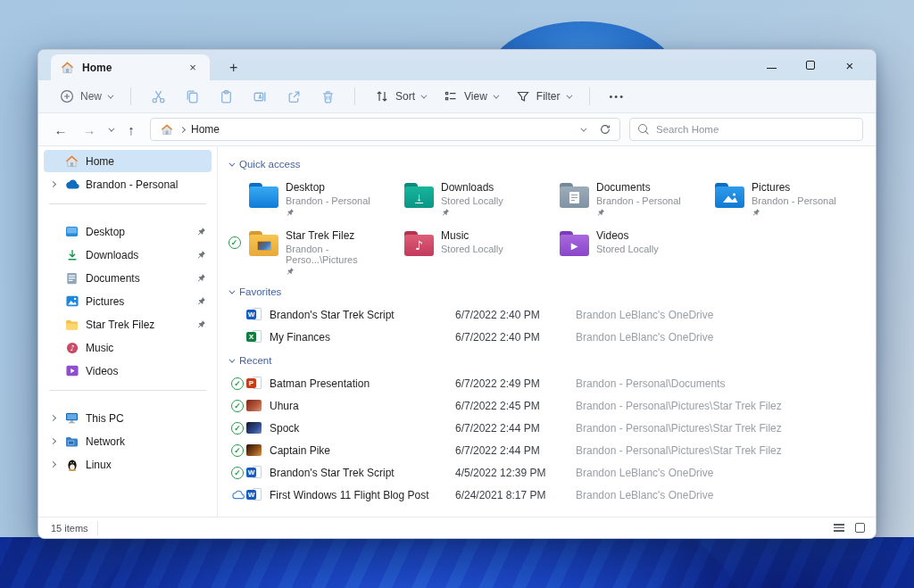  What do you see at coordinates (355, 96) in the screenshot?
I see `toolbar-divider` at bounding box center [355, 96].